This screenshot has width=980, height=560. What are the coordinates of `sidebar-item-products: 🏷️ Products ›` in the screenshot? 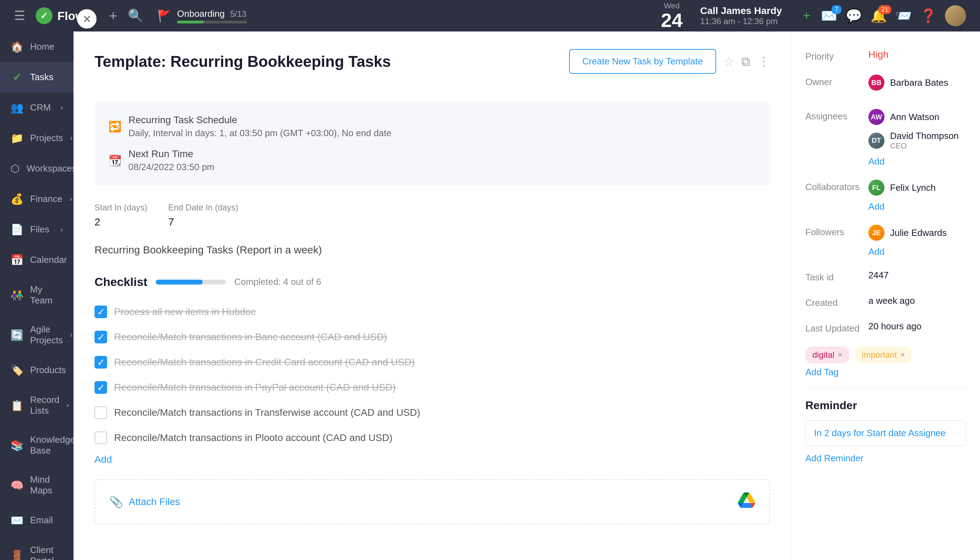 It's located at (37, 370).